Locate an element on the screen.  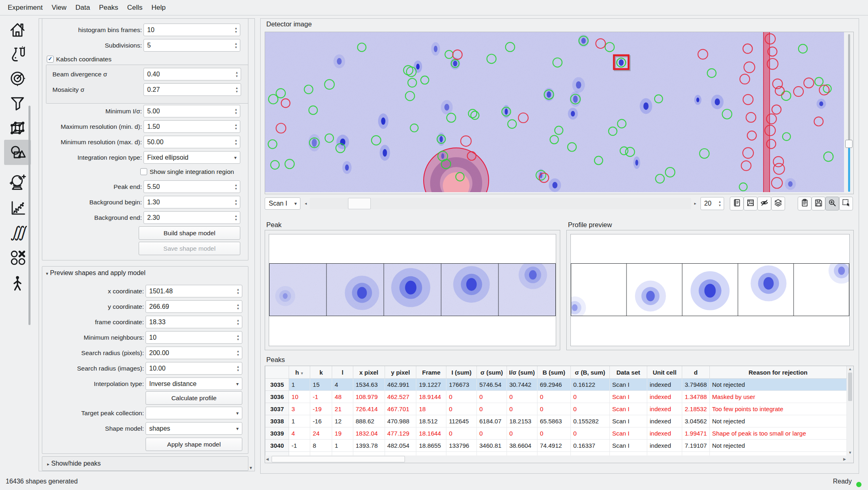
column-header-d: d is located at coordinates (696, 372).